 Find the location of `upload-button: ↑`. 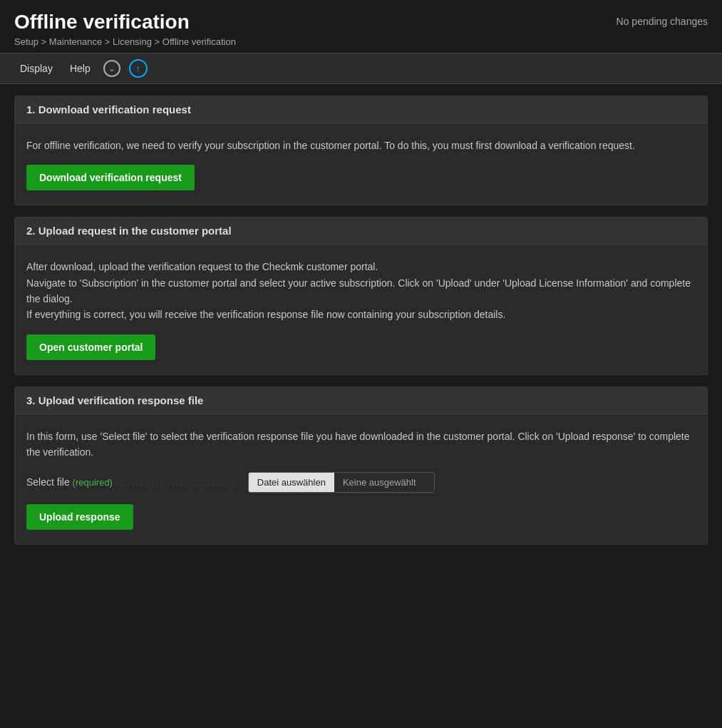

upload-button: ↑ is located at coordinates (138, 68).